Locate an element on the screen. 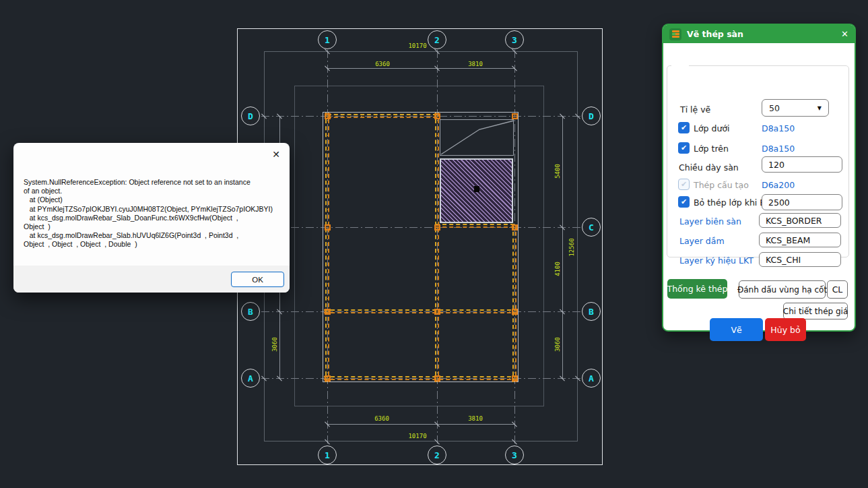 The image size is (868, 488). app-icon is located at coordinates (675, 34).